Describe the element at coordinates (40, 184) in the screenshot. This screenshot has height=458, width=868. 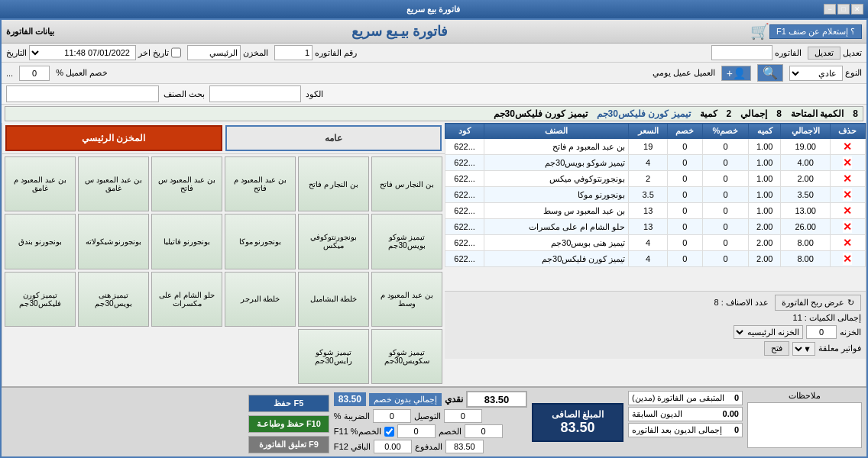
I see `product-button: بن عبد المعبود م غامق` at that location.